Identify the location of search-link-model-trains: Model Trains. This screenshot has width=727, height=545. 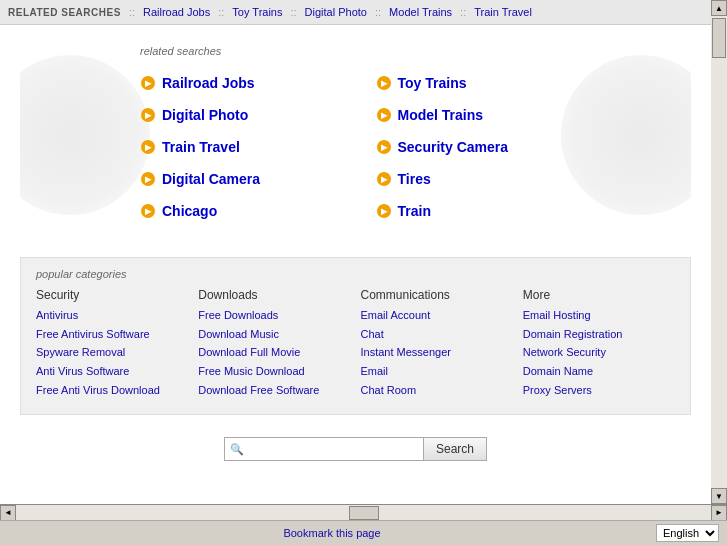
(441, 115).